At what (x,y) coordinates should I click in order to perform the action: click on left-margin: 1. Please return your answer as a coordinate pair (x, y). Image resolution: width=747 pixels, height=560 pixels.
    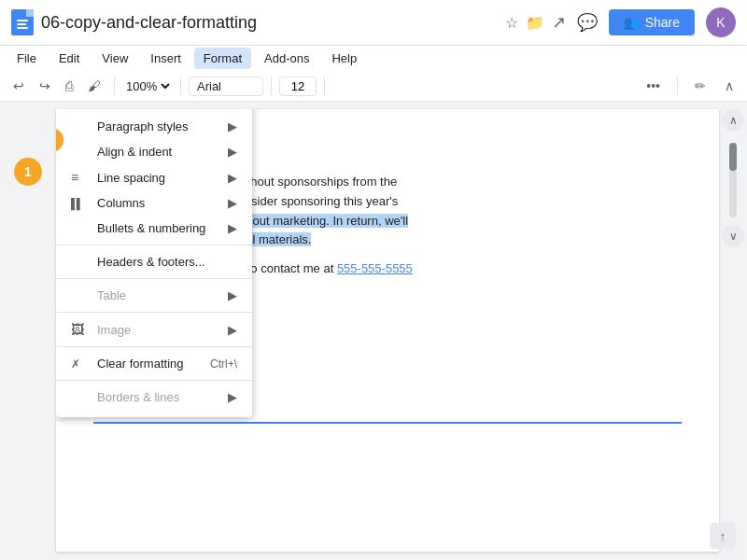
    Looking at the image, I should click on (28, 330).